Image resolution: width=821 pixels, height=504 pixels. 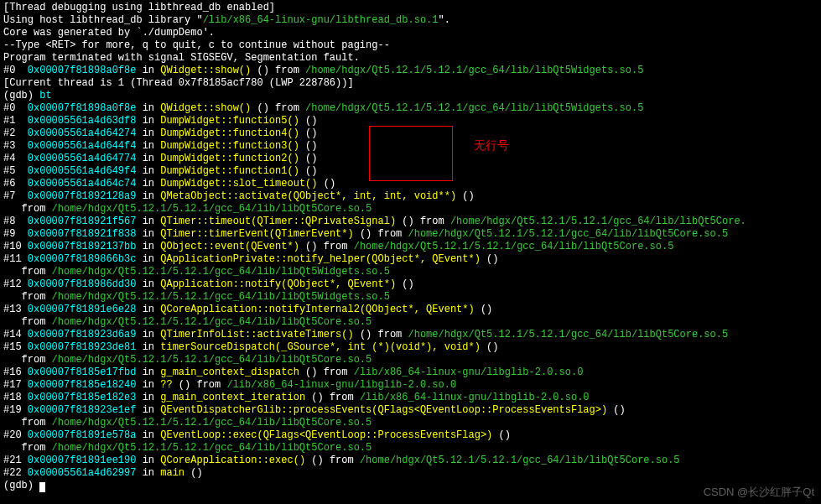 What do you see at coordinates (411, 436) in the screenshot?
I see `terminal-line: #20 0x00007f81891e578a in QEventLoop::ex…` at bounding box center [411, 436].